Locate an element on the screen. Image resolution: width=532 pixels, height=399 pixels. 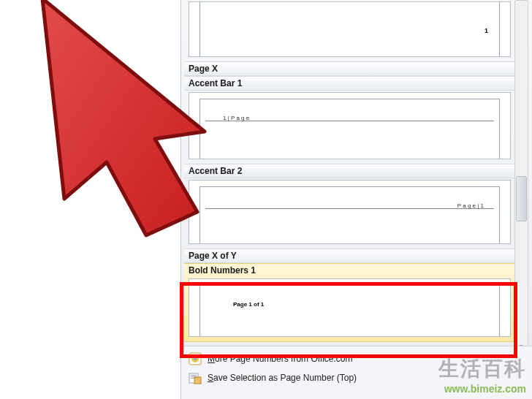
preview-page-number: 1 is located at coordinates (487, 31).